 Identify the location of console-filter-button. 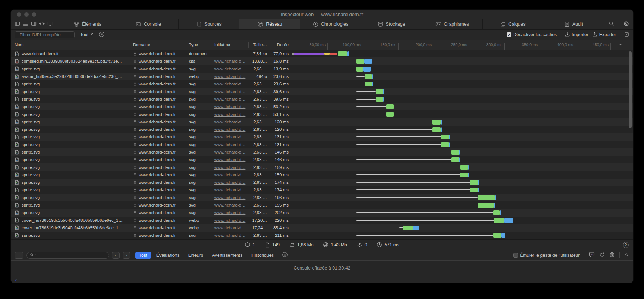
(19, 255).